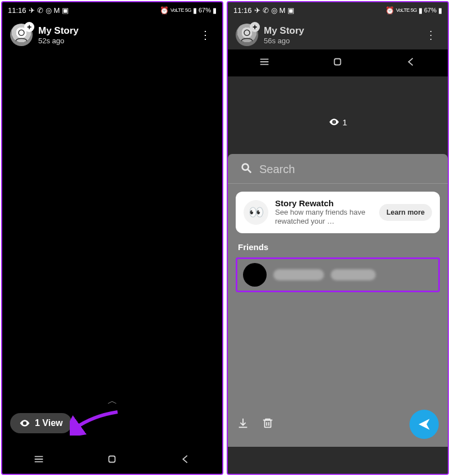 Image resolution: width=450 pixels, height=476 pixels. Describe the element at coordinates (338, 425) in the screenshot. I see `sheet-footer` at that location.